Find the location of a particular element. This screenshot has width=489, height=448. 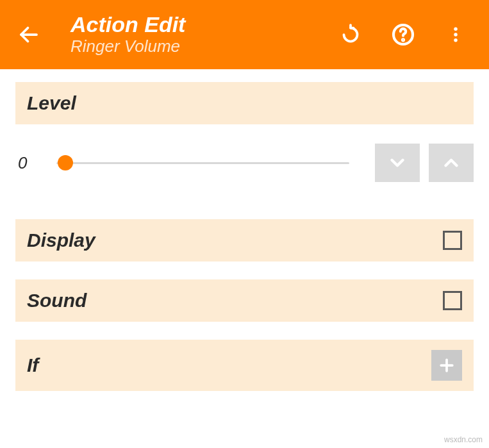

slider-track is located at coordinates (203, 163).